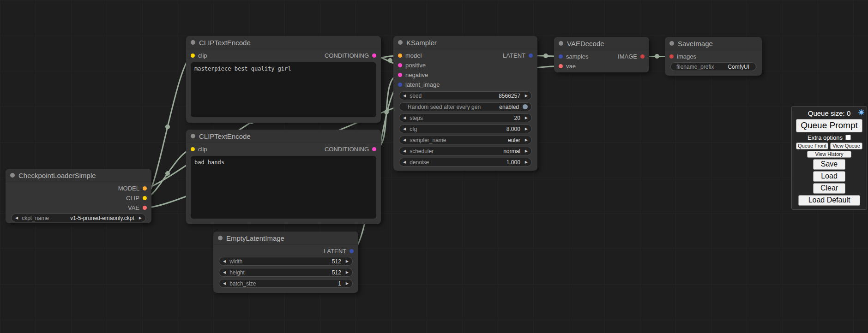 The height and width of the screenshot is (333, 868). Describe the element at coordinates (671, 56) in the screenshot. I see `images-input-dot` at that location.